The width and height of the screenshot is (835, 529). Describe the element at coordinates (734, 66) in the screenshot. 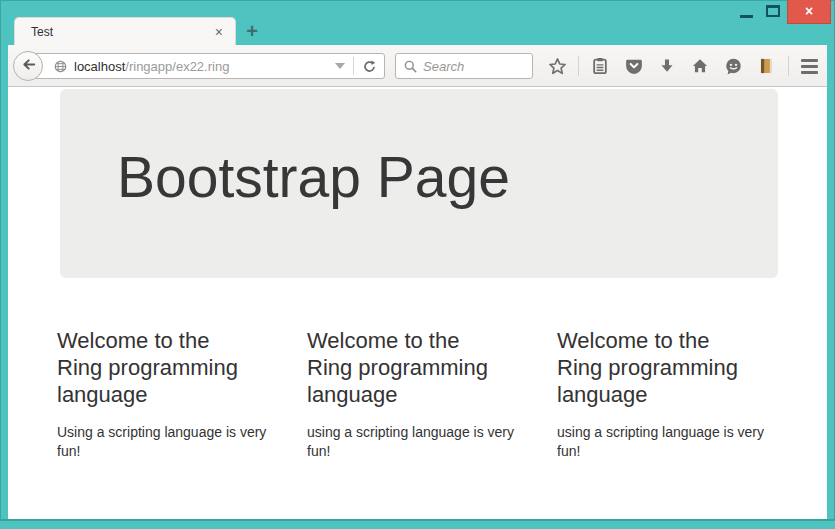

I see `smiley-bubble-icon` at that location.